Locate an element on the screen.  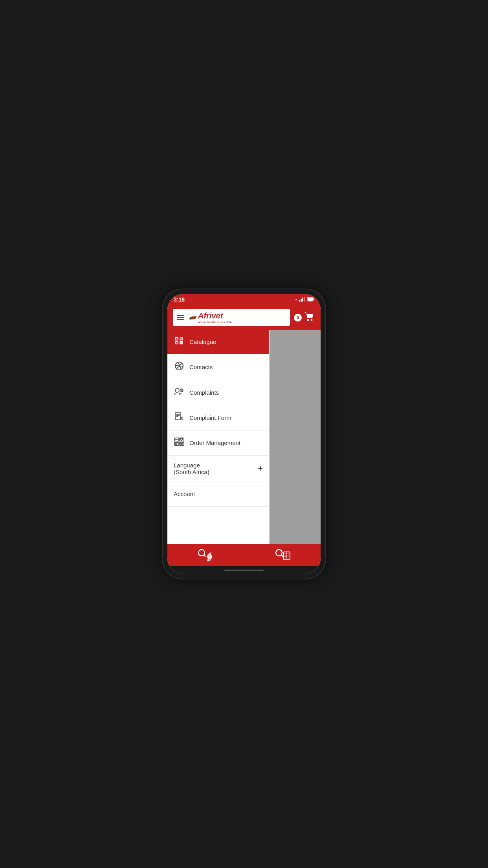
home-indicator is located at coordinates (244, 570).